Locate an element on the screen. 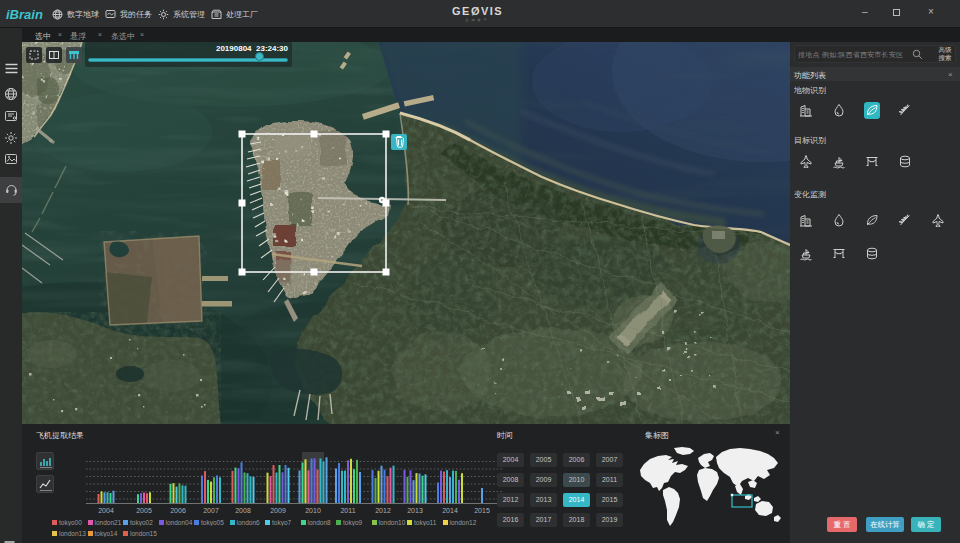  svg-text: 2009 is located at coordinates (278, 510).